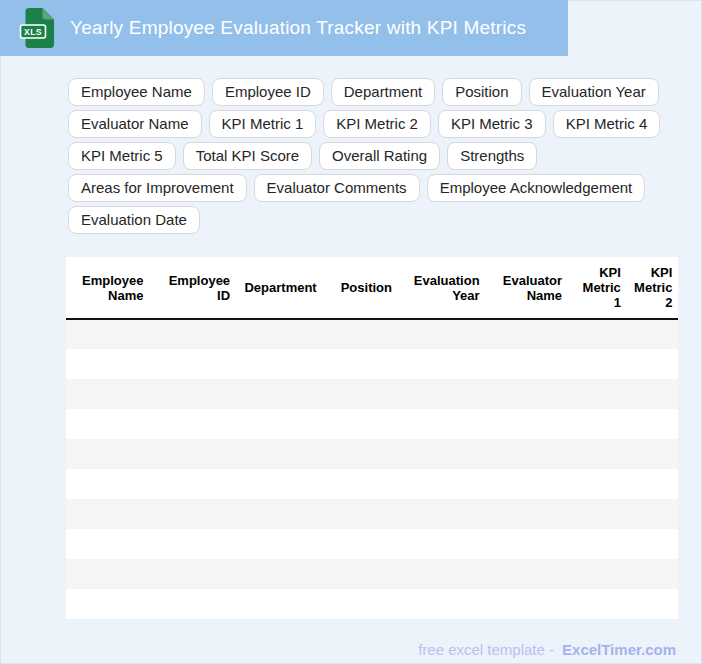 The height and width of the screenshot is (664, 702). Describe the element at coordinates (122, 156) in the screenshot. I see `field-chip: KPI Metric 5` at that location.